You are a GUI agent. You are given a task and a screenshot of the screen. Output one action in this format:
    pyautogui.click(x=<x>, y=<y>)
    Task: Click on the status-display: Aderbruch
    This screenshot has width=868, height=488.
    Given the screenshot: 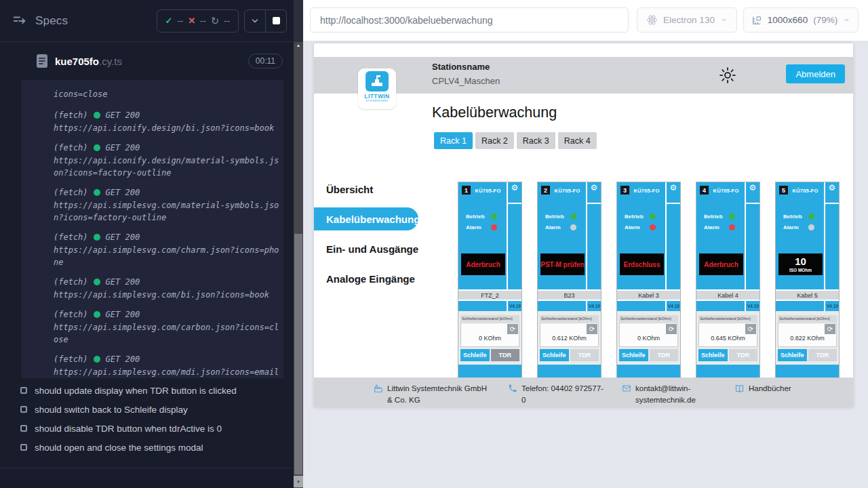 What is the action you would take?
    pyautogui.click(x=722, y=264)
    